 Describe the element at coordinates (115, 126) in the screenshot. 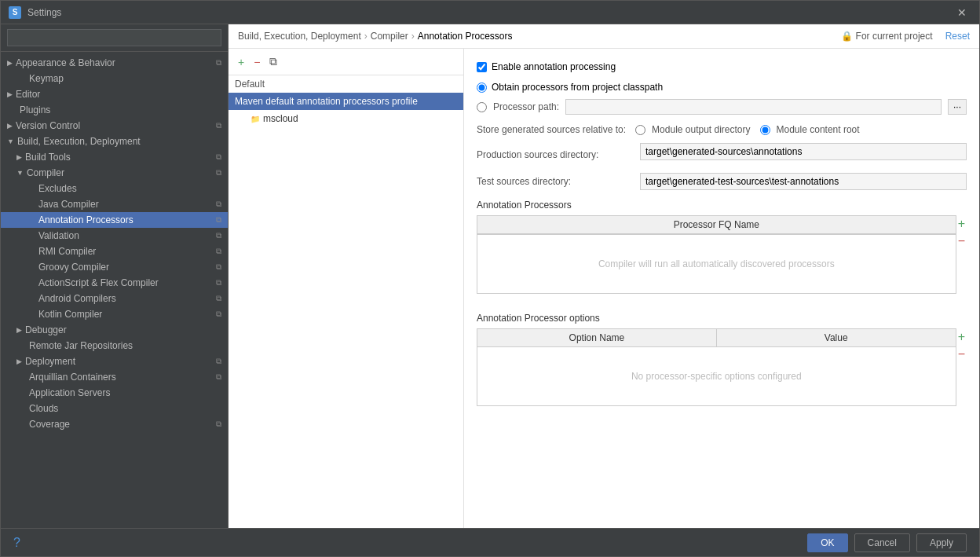

I see `tree-item-version-control: ▶Version Control⧉` at that location.